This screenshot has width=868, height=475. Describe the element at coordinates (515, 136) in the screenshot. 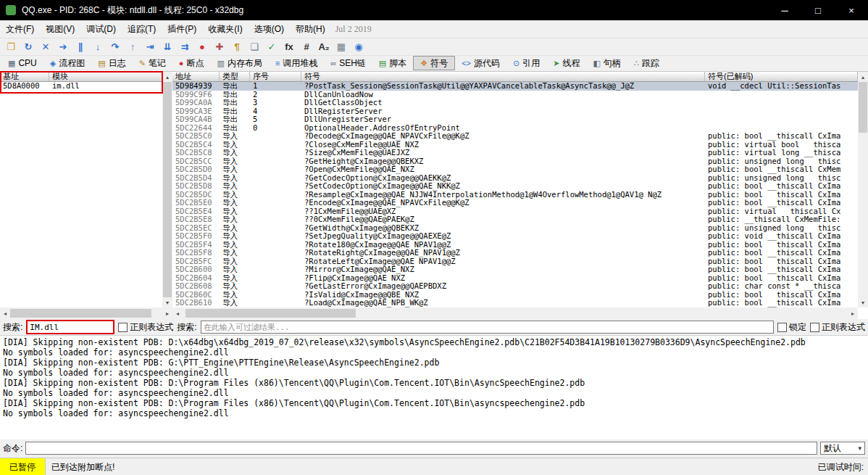

I see `symbol-row: 5DC2B5C0导入?Decode@CxImage@@QAE_NPAVCxFil…` at that location.